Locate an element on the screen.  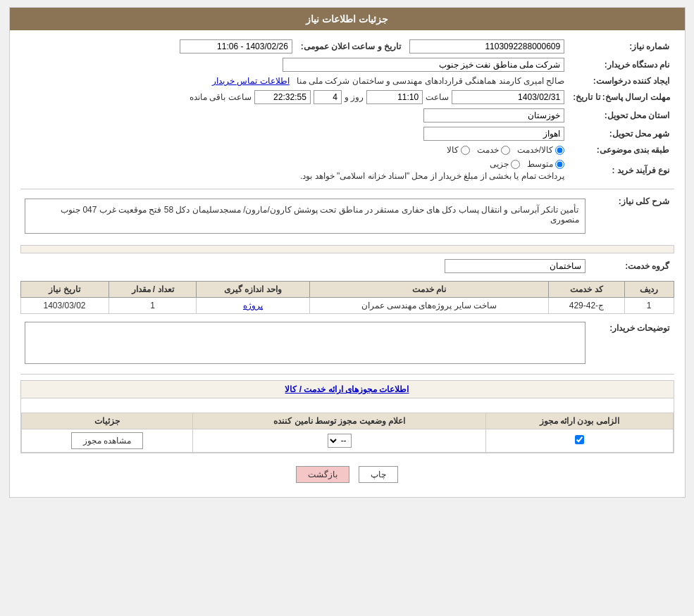
process-type-label: نوع فرآیند خرید : is located at coordinates (621, 170).